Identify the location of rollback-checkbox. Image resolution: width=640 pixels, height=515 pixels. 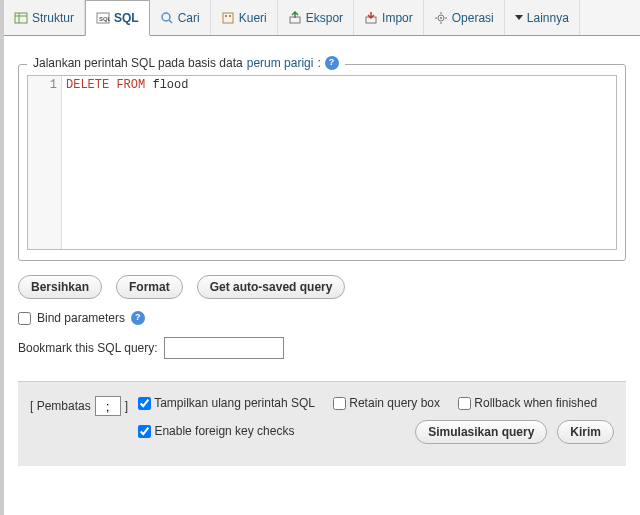
(464, 404).